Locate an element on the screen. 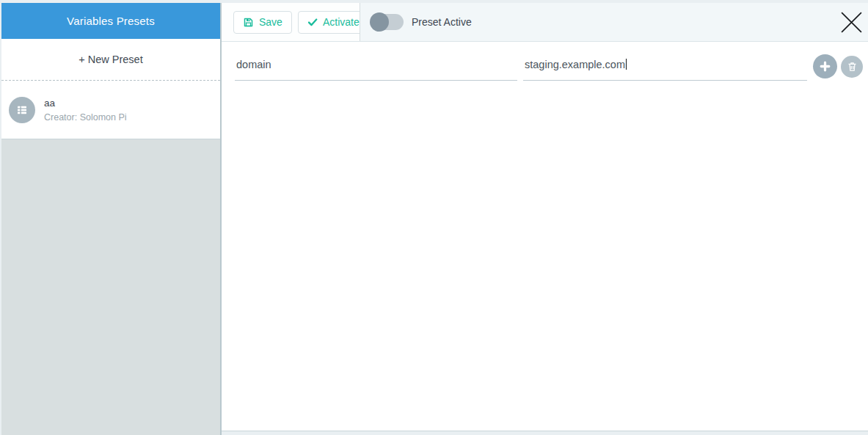  variable-value-text: staging.example.com is located at coordinates (575, 65).